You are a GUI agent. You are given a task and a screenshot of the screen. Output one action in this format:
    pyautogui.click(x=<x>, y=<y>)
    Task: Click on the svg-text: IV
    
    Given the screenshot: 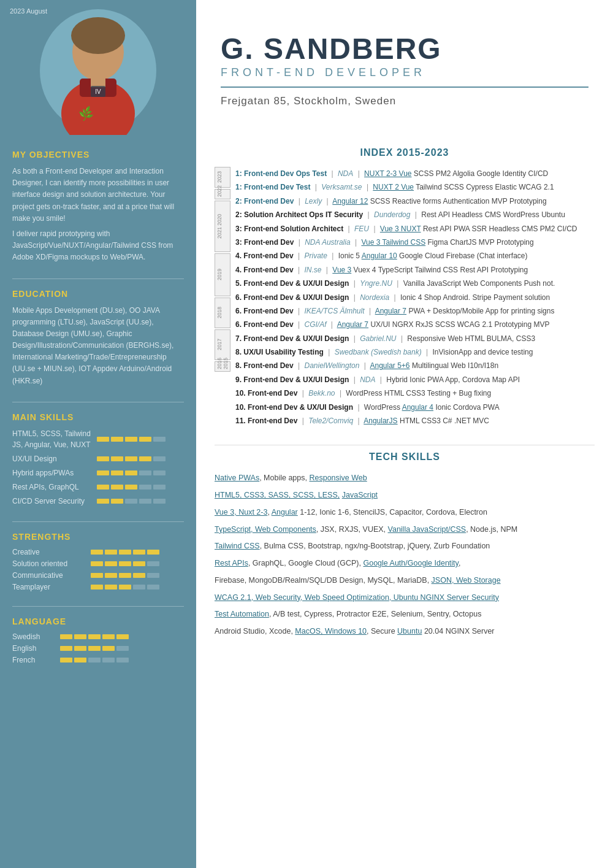 What is the action you would take?
    pyautogui.click(x=98, y=92)
    